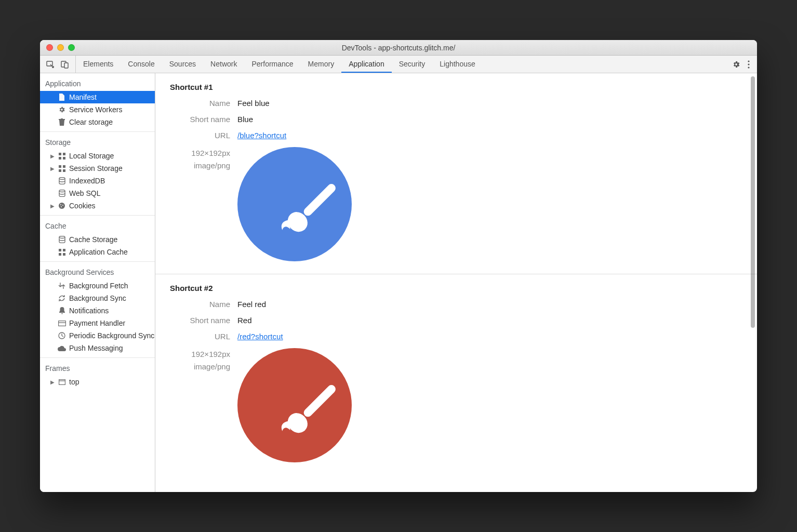 The image size is (797, 532). Describe the element at coordinates (99, 286) in the screenshot. I see `sidebar-item-label: Background Fetch` at that location.